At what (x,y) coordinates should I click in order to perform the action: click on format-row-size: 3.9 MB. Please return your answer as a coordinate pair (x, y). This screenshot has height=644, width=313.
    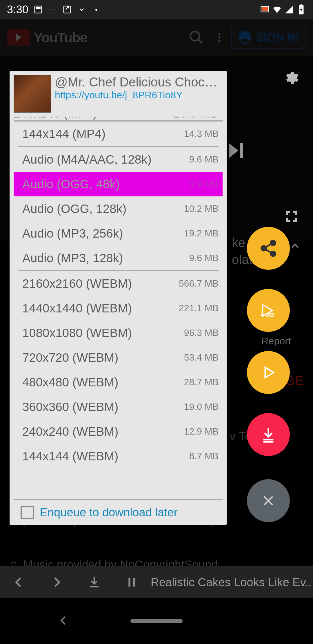
    Looking at the image, I should click on (204, 184).